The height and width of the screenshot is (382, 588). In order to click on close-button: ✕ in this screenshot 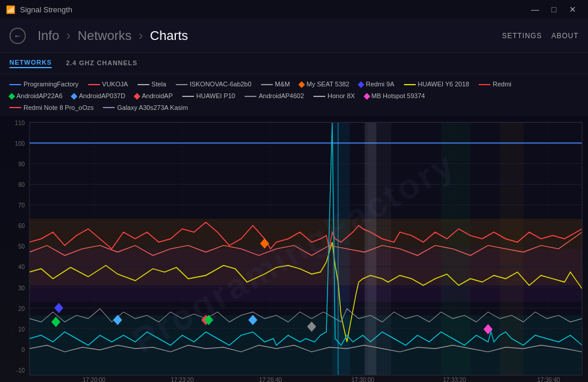, I will do `click(573, 9)`.